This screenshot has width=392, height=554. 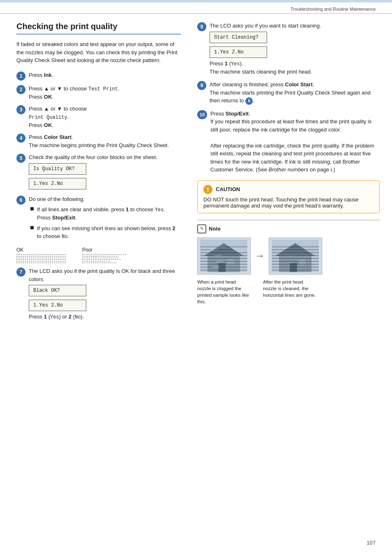 What do you see at coordinates (288, 48) in the screenshot?
I see `step-8: 8 The LCD asks you if you want to start …` at bounding box center [288, 48].